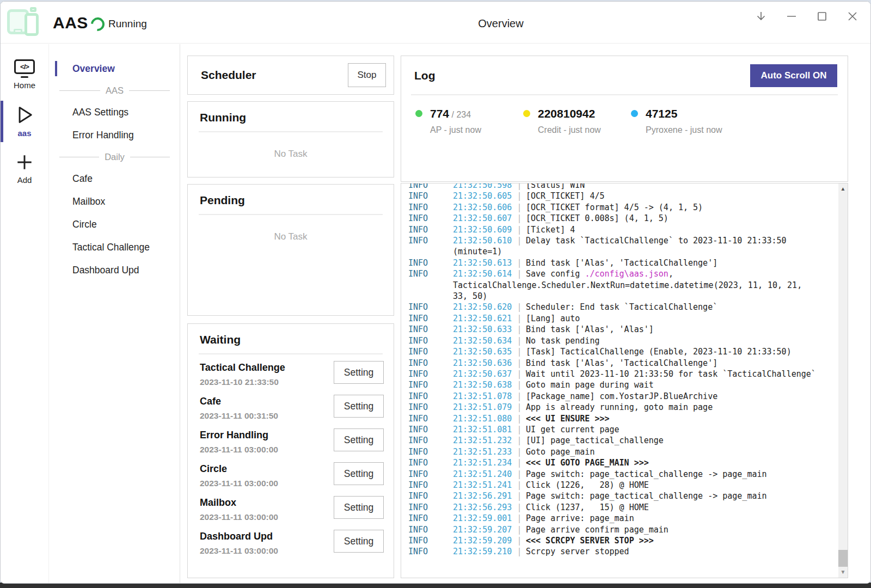 This screenshot has width=871, height=588. Describe the element at coordinates (239, 476) in the screenshot. I see `waiting-task-info: Circle2023-11-11 03:00:00` at that location.